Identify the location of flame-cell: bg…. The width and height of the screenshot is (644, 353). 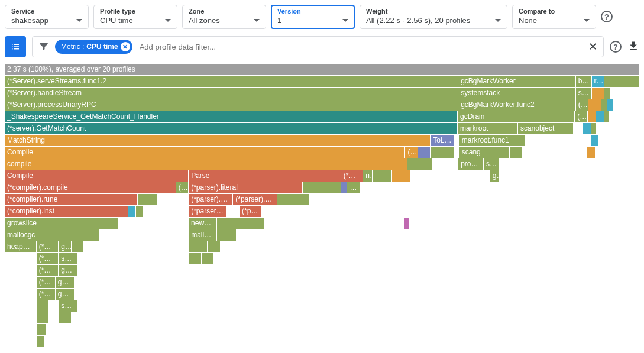
(584, 81).